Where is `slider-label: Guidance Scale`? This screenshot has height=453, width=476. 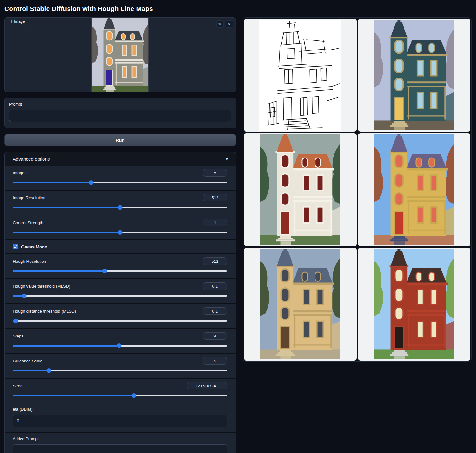
slider-label: Guidance Scale is located at coordinates (27, 361).